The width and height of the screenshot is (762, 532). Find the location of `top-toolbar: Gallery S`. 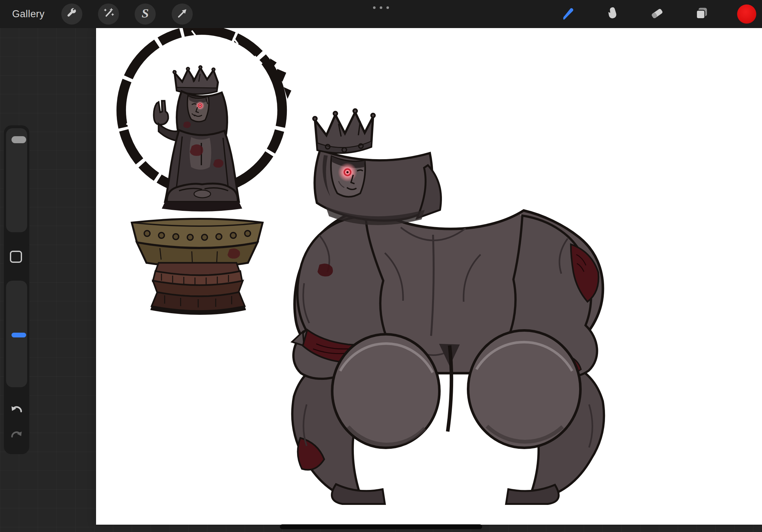

top-toolbar: Gallery S is located at coordinates (381, 14).